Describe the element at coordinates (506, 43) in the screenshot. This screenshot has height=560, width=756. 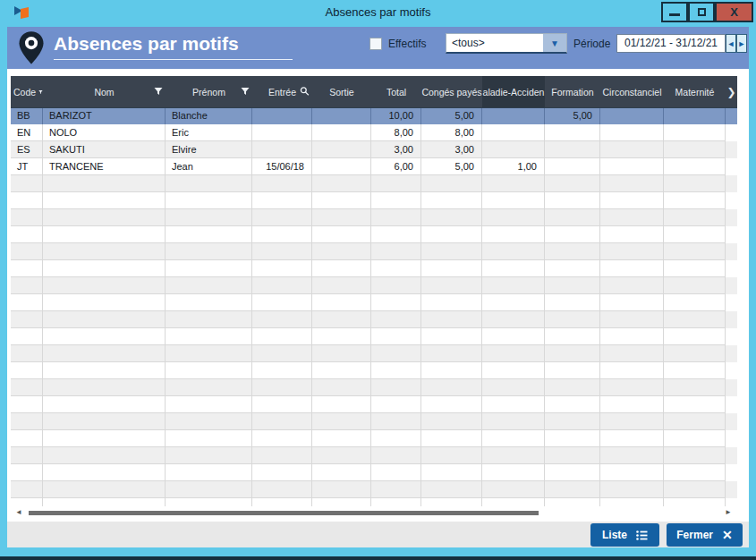
I see `motif-dropdown: <tous> ▼` at that location.